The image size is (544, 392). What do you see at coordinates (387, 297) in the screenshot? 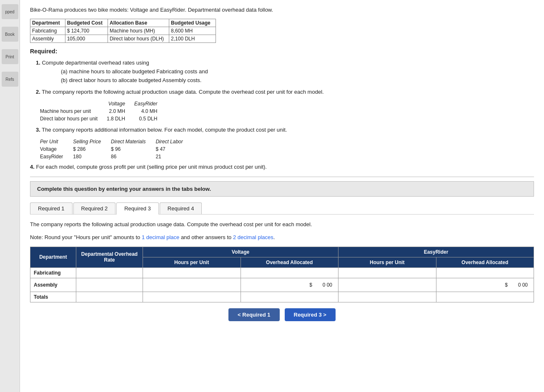
I see `totals-e-hours-input` at bounding box center [387, 297].